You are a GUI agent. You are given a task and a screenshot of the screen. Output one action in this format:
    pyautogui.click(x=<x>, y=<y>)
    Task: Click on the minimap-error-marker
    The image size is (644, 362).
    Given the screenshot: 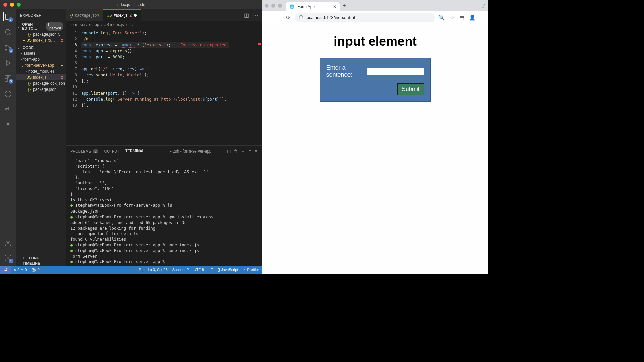 What is the action you would take?
    pyautogui.click(x=259, y=44)
    